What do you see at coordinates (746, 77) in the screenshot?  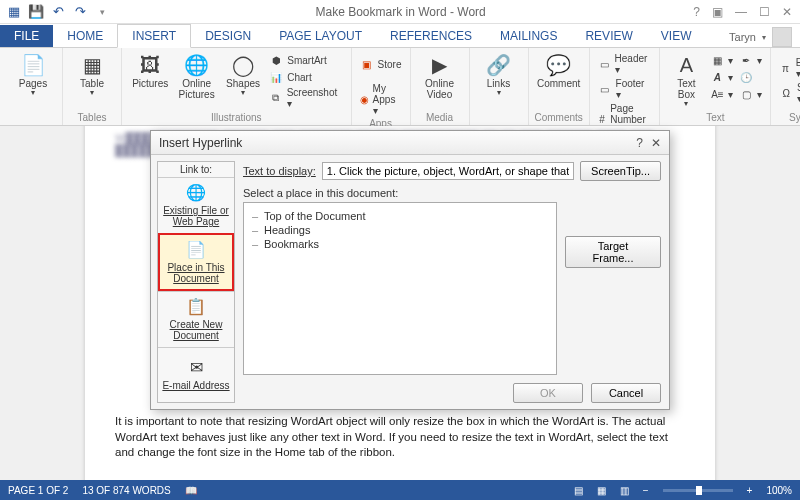 I see `datetime-icon: 🕒` at bounding box center [746, 77].